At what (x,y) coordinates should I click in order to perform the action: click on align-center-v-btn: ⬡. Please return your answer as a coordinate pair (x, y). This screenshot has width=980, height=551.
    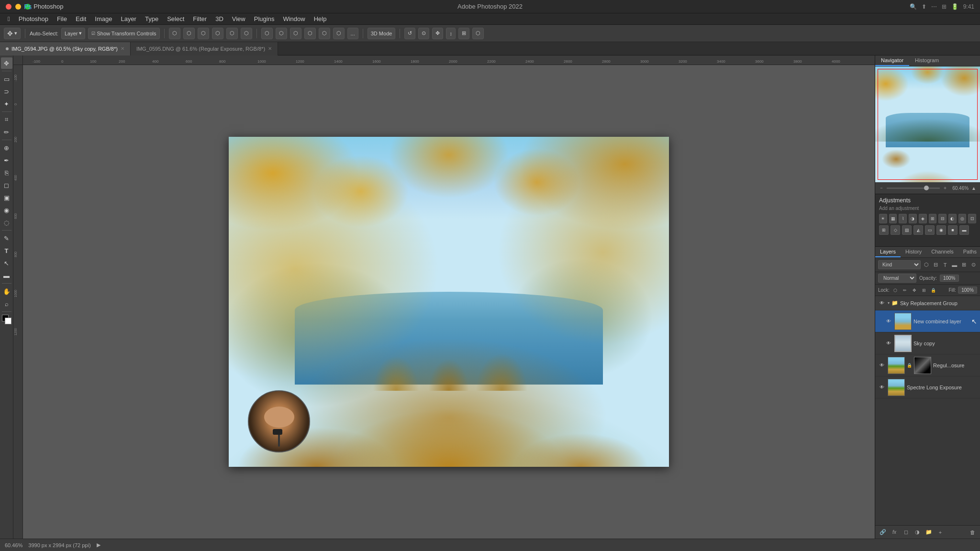
    Looking at the image, I should click on (232, 33).